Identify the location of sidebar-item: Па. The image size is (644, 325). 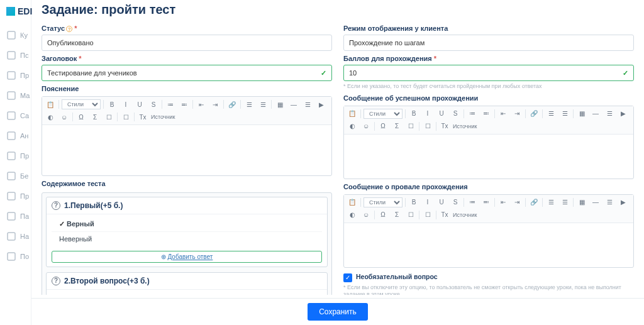
(18, 216).